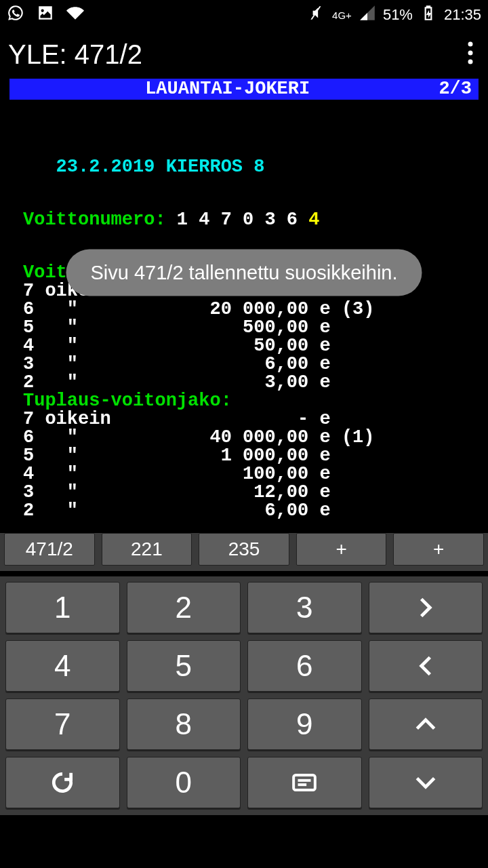  What do you see at coordinates (144, 167) in the screenshot?
I see `date-line: 23.2.2019 KIERROS 8` at bounding box center [144, 167].